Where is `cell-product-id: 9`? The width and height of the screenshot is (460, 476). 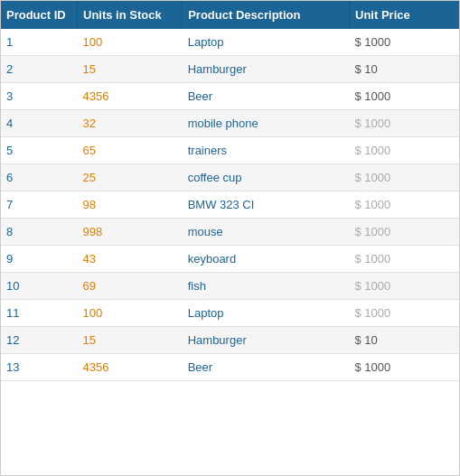
cell-product-id: 9 is located at coordinates (40, 259).